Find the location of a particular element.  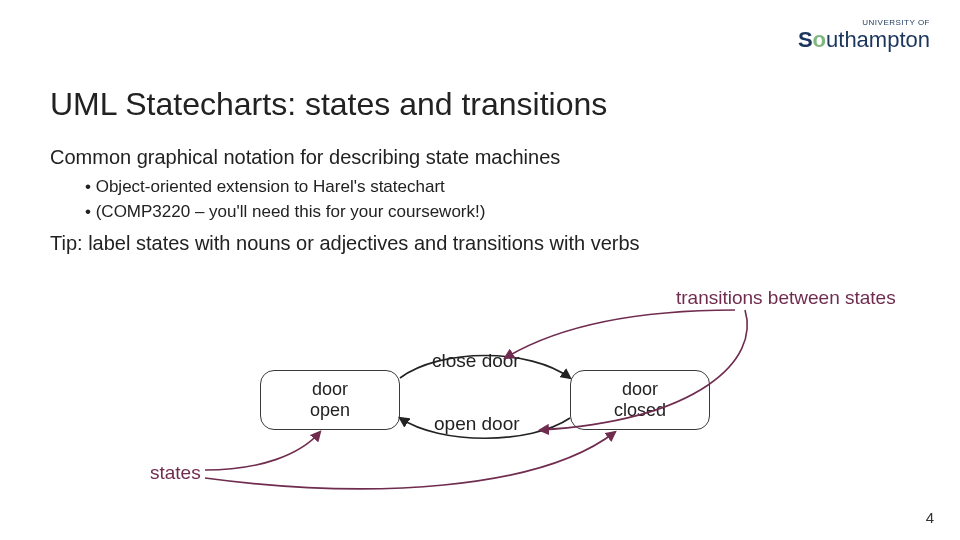

state-label: door open is located at coordinates (330, 400).